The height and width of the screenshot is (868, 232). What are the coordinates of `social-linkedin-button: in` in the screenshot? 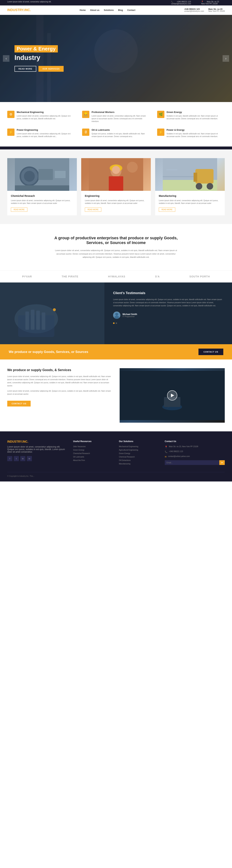 It's located at (30, 459).